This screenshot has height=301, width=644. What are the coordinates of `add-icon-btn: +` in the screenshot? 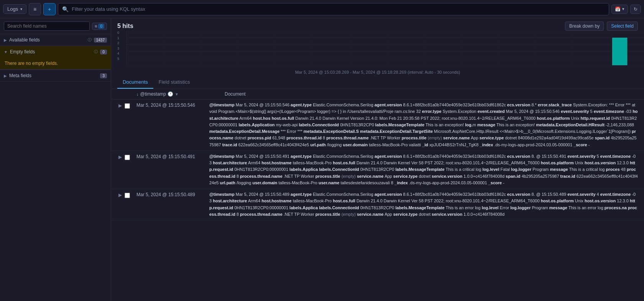 It's located at (49, 9).